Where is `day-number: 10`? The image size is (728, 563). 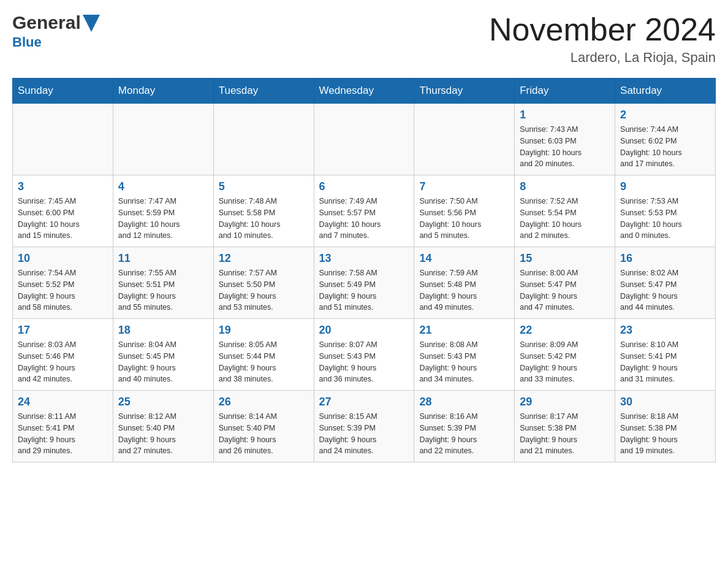 day-number: 10 is located at coordinates (63, 259).